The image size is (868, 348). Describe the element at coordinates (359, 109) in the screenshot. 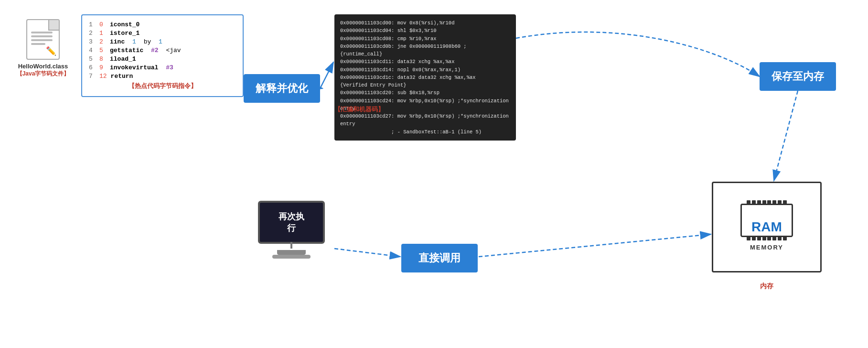

I see `asm-caption: 【汇编和机器码】` at that location.